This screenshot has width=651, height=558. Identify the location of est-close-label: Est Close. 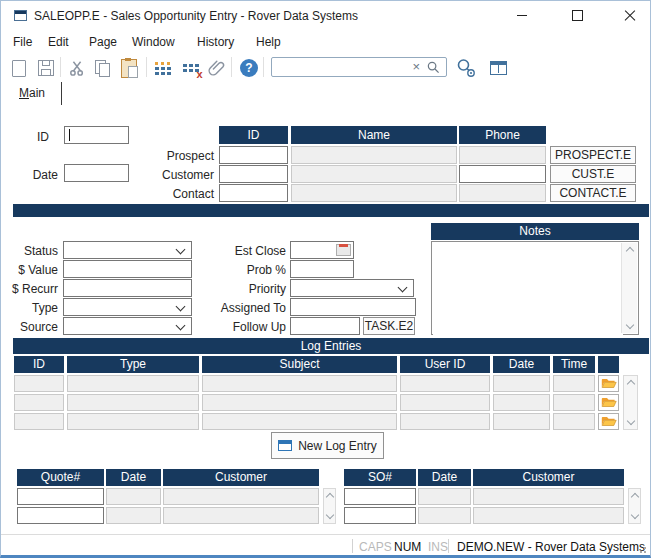
(234, 251).